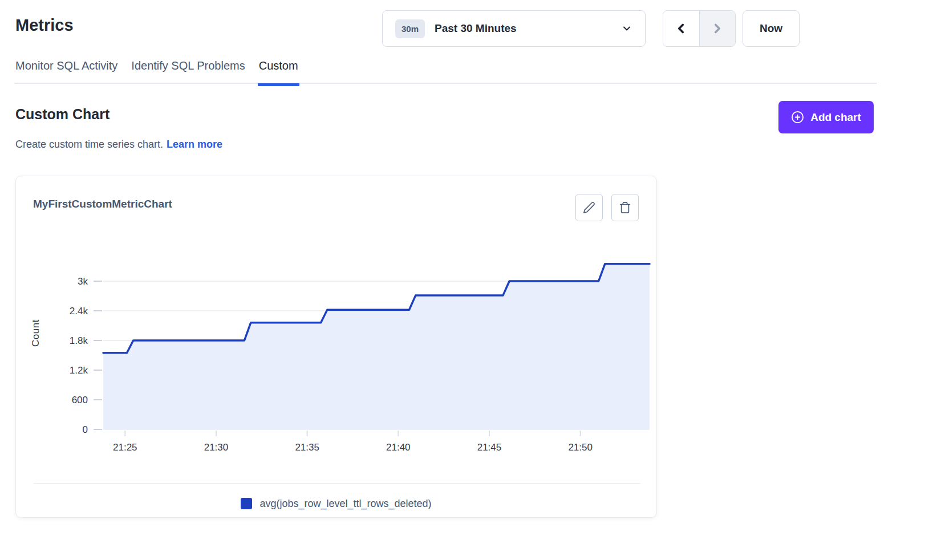 The width and height of the screenshot is (941, 560). Describe the element at coordinates (66, 72) in the screenshot. I see `tab-monitor-sql-activity: Monitor SQL Activity` at that location.